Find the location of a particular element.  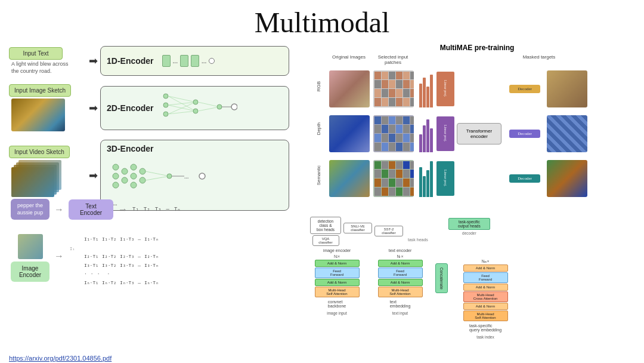

mm-add-norm-3: Add & Norm is located at coordinates (485, 306).